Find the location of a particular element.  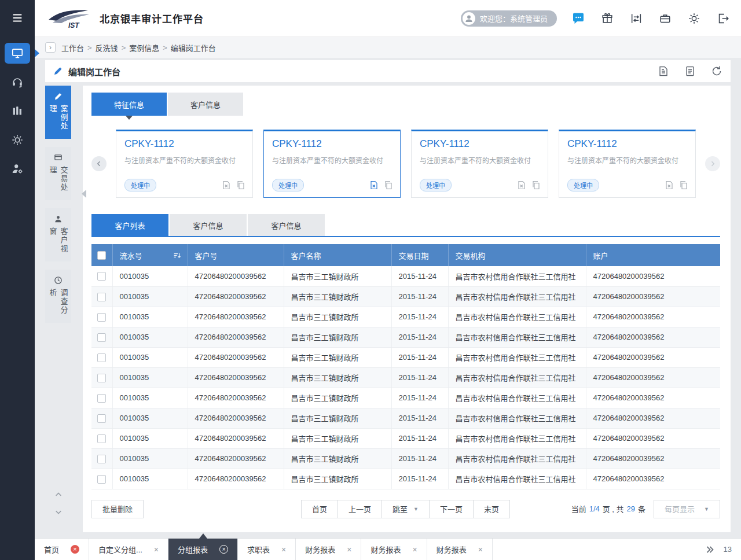

pager-group: 首页上一页跳至▼下一页末页 is located at coordinates (406, 509).